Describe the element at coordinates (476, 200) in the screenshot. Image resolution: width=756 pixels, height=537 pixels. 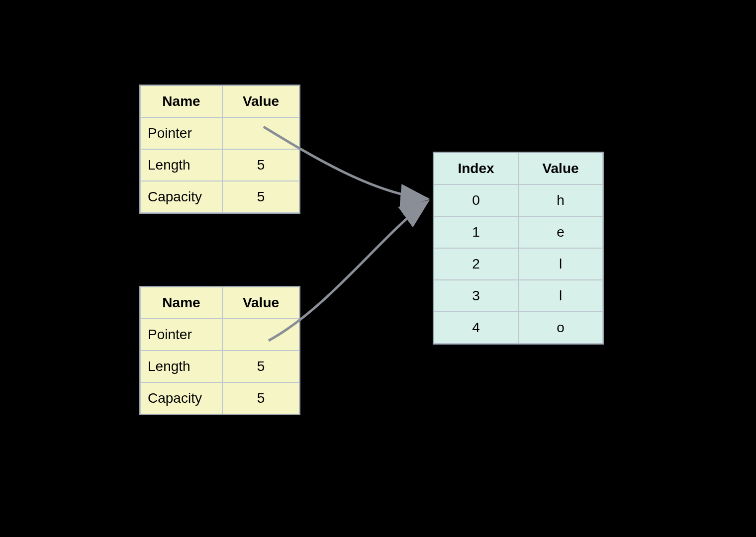
I see `row-index: 0` at that location.